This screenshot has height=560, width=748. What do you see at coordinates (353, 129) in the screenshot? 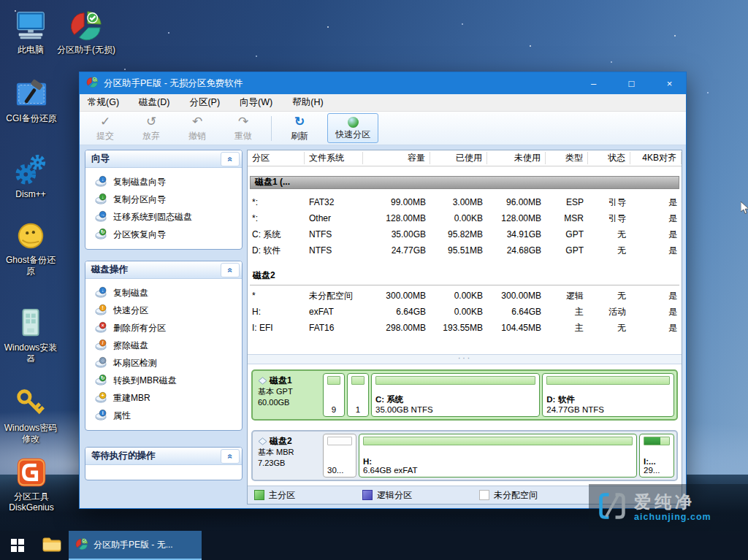
I see `toolbar-quick-button: 快速分区` at bounding box center [353, 129].